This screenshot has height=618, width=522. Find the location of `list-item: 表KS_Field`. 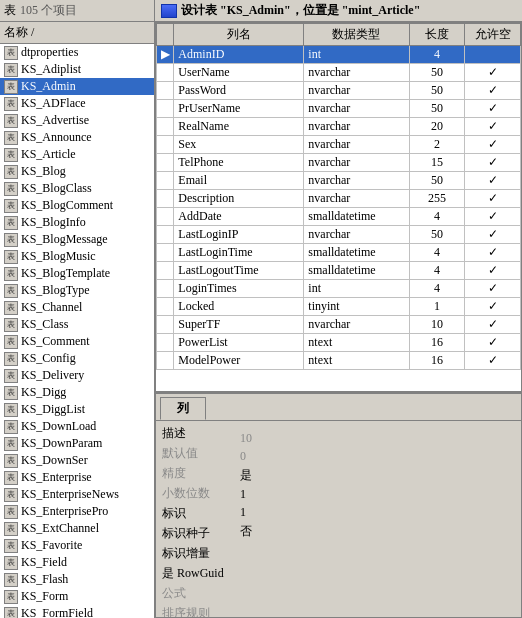

list-item: 表KS_Field is located at coordinates (77, 562).